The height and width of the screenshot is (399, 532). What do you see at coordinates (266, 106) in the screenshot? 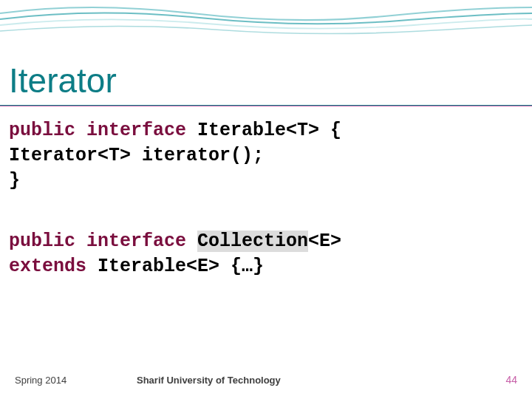
I see `title-underline` at bounding box center [266, 106].